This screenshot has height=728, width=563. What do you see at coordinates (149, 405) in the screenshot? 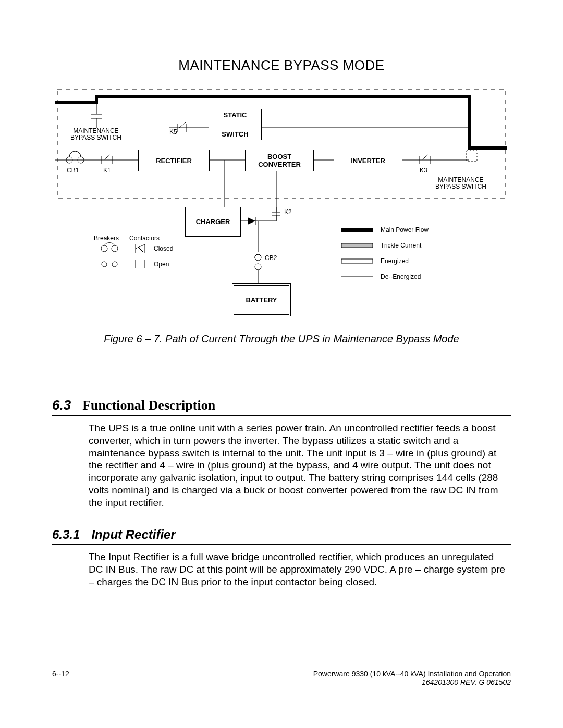
I see `section-6-3-title: Functional Description` at bounding box center [149, 405].